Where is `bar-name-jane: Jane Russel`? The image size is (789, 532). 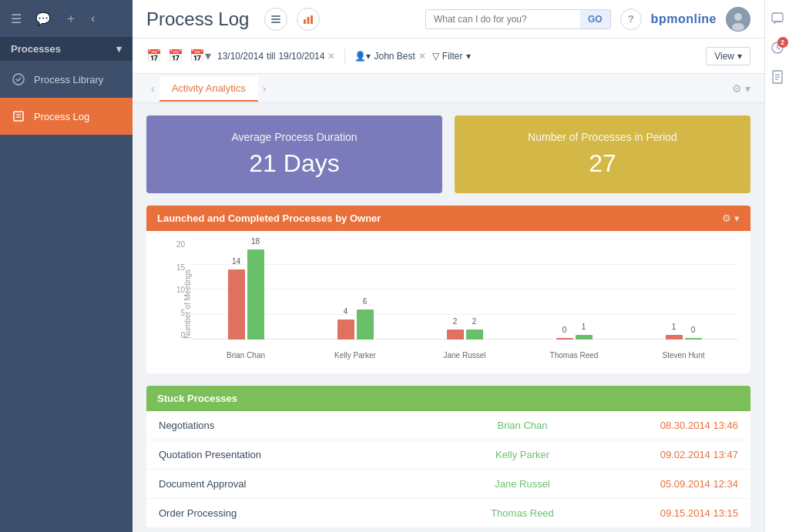
bar-name-jane: Jane Russel is located at coordinates (464, 356).